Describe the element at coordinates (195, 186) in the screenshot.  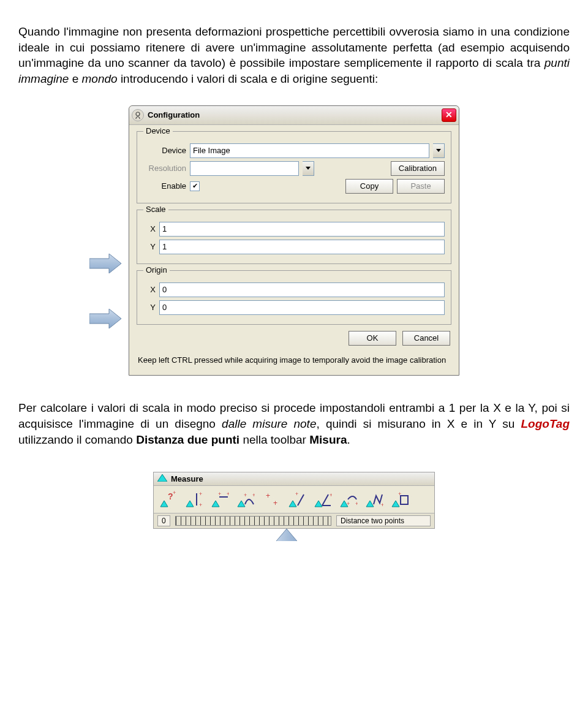
I see `check-icon: ✔` at that location.